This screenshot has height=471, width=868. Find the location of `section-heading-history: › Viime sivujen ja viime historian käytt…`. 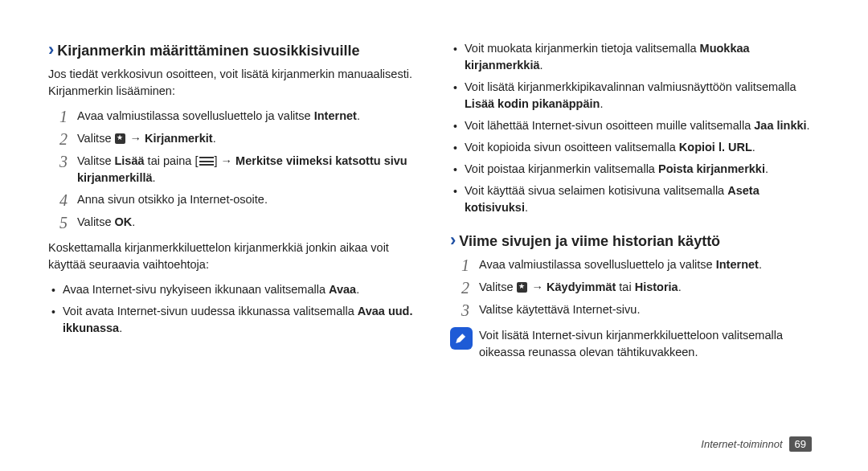

section-heading-history: › Viime sivujen ja viime historian käytt… is located at coordinates (635, 241).